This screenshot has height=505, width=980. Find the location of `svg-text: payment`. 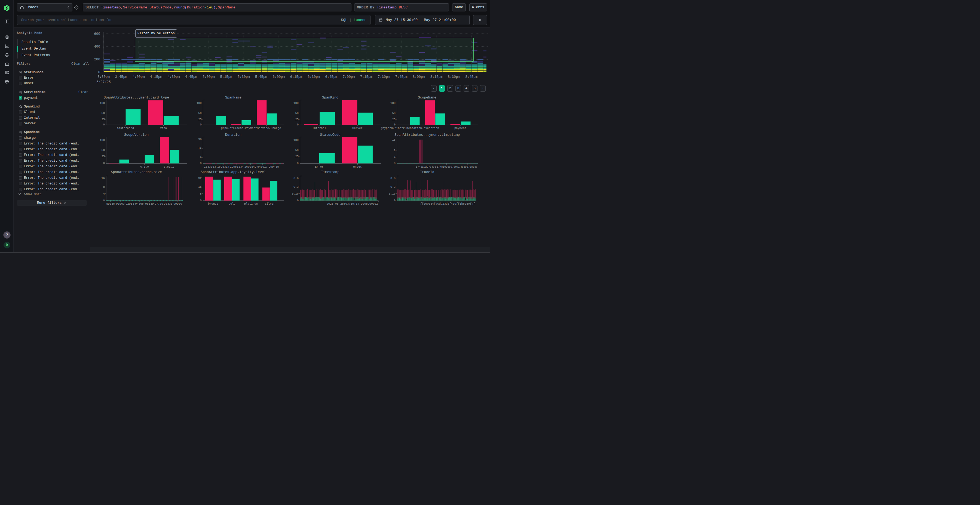

svg-text: payment is located at coordinates (460, 128).